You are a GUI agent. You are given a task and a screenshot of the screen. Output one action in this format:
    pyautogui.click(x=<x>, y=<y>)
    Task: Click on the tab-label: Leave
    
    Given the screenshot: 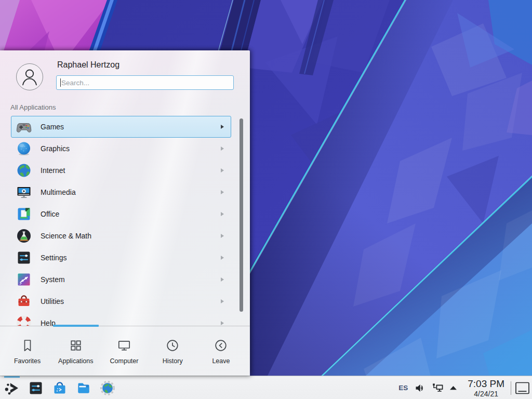 What is the action you would take?
    pyautogui.click(x=221, y=361)
    